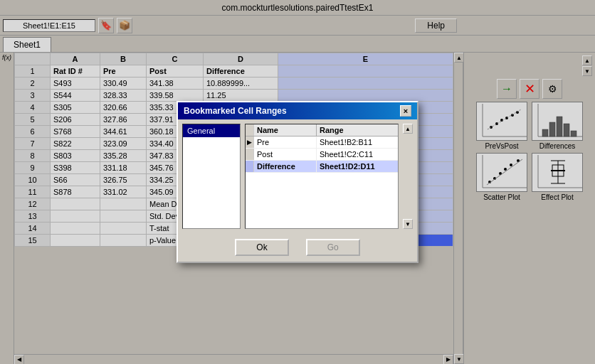 The image size is (595, 364). Describe the element at coordinates (322, 155) in the screenshot. I see `modal-row-post: Post Sheet1!C2:C11` at that location.